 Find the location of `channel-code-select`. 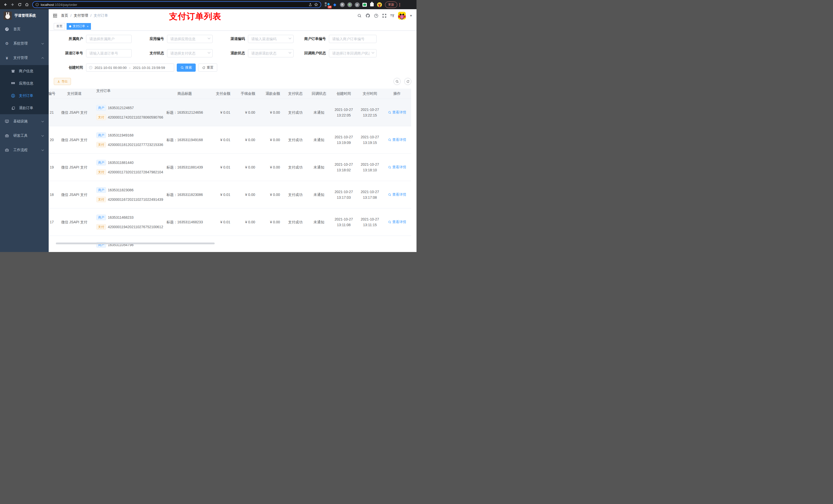

channel-code-select is located at coordinates (270, 39).